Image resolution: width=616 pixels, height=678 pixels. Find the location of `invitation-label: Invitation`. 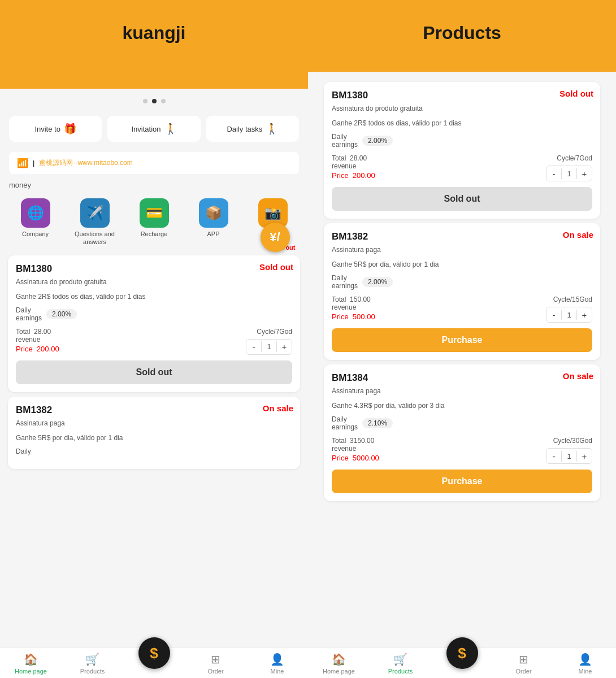

invitation-label: Invitation is located at coordinates (146, 129).